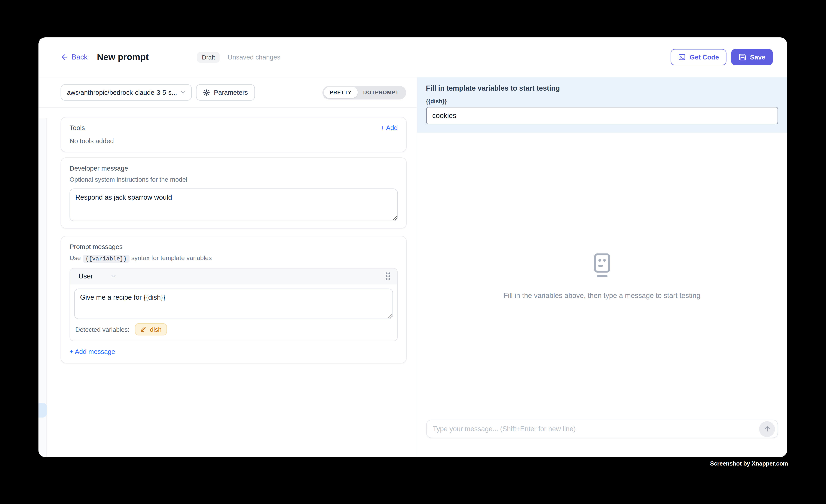  I want to click on back-label: Back, so click(80, 57).